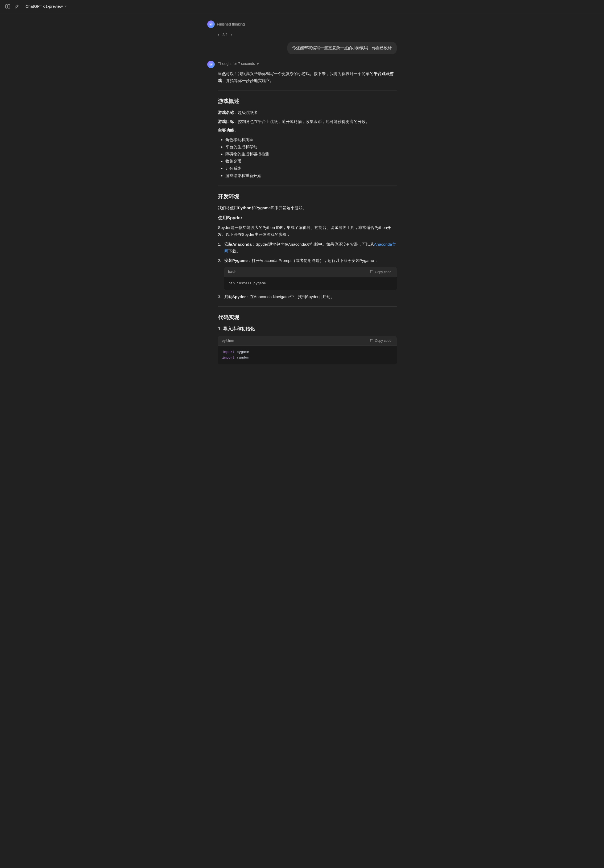 The width and height of the screenshot is (604, 868). I want to click on top-bar: ChatGPT o1-preview ∨, so click(302, 6).